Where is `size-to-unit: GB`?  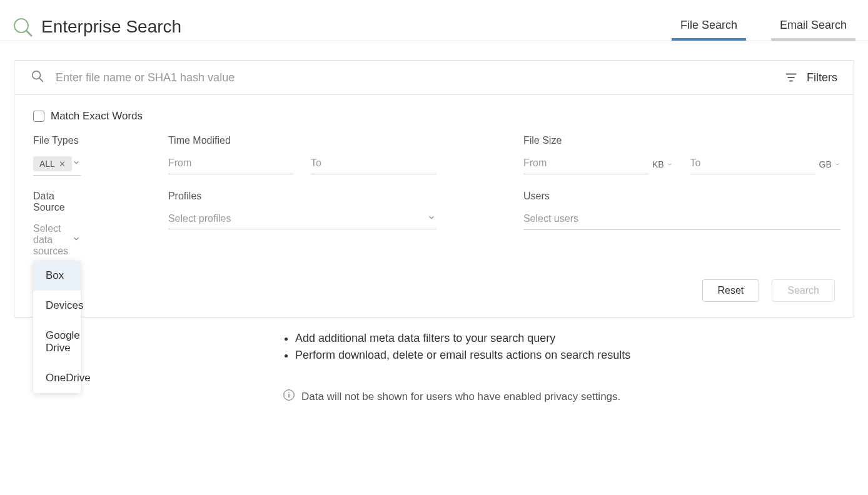 size-to-unit: GB is located at coordinates (830, 167).